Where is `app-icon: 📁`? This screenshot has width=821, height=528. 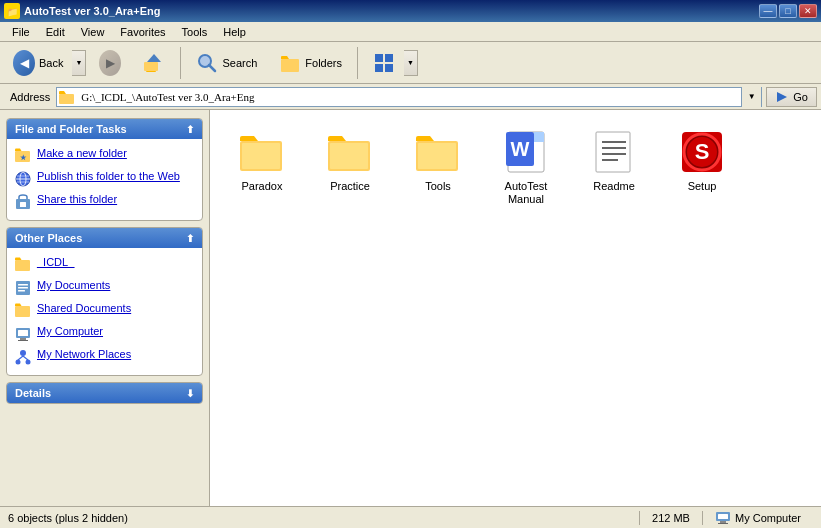
app-icon: 📁 is located at coordinates (12, 11).